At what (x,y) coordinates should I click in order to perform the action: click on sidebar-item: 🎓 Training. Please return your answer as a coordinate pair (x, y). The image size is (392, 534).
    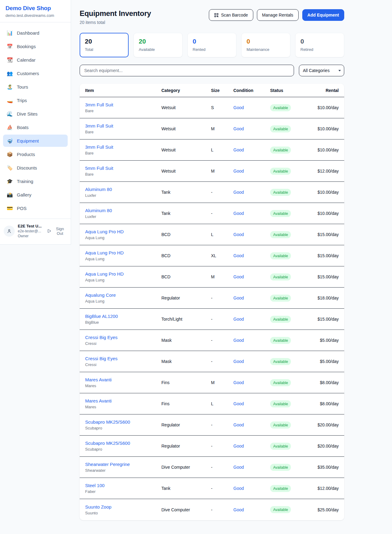
    Looking at the image, I should click on (36, 181).